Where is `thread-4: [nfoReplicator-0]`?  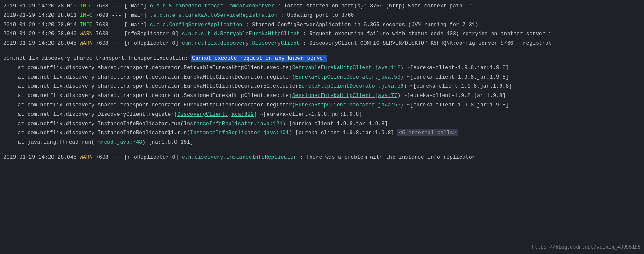
thread-4: [nfoReplicator-0] is located at coordinates (152, 34).